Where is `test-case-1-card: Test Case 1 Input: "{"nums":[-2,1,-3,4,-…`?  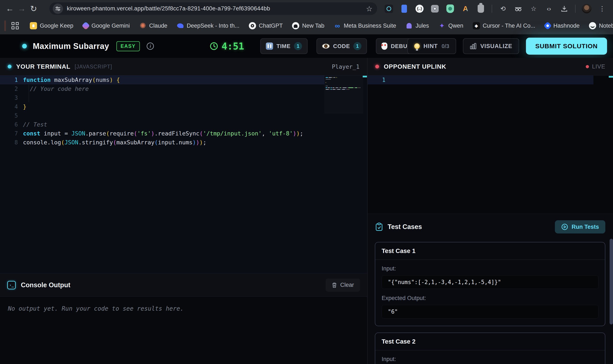
test-case-1-card: Test Case 1 Input: "{"nums":[-2,1,-3,4,-… is located at coordinates (490, 284).